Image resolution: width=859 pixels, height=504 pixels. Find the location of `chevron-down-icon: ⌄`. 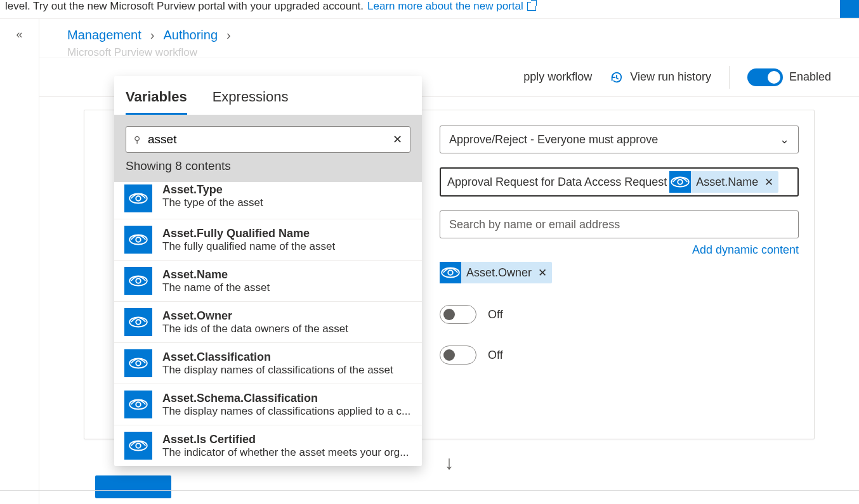

chevron-down-icon: ⌄ is located at coordinates (784, 139).